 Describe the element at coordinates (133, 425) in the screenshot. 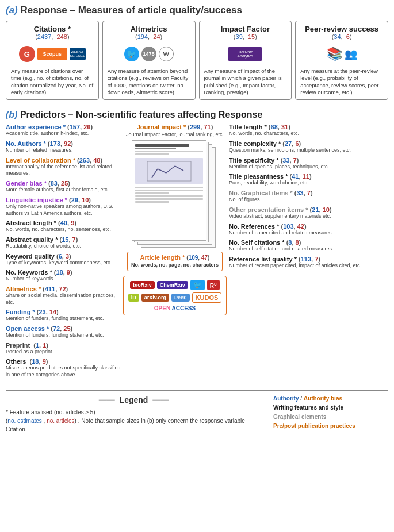

I see `legend-note-nums: (no. estimates , no. articles) . Note th…` at that location.